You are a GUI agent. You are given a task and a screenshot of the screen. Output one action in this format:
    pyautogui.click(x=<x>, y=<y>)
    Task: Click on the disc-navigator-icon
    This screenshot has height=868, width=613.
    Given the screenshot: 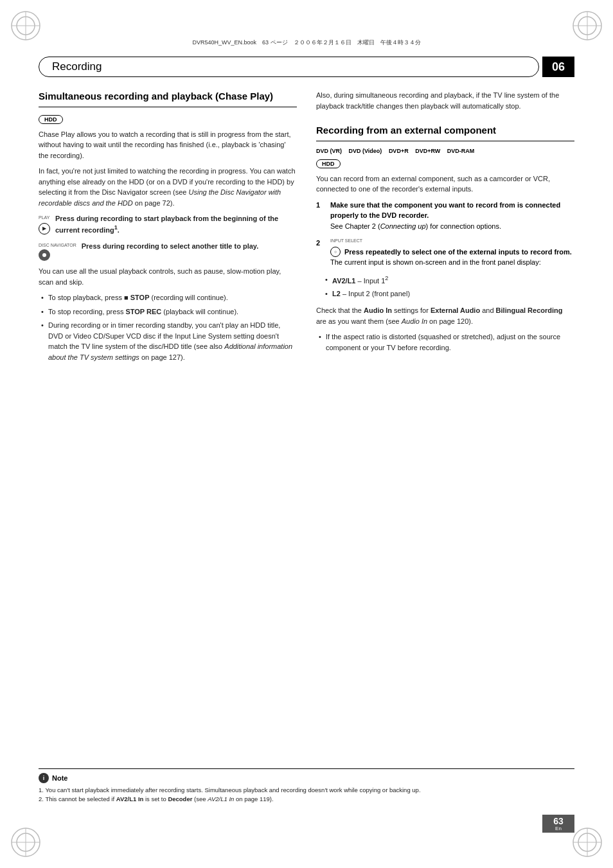 What is the action you would take?
    pyautogui.click(x=44, y=255)
    